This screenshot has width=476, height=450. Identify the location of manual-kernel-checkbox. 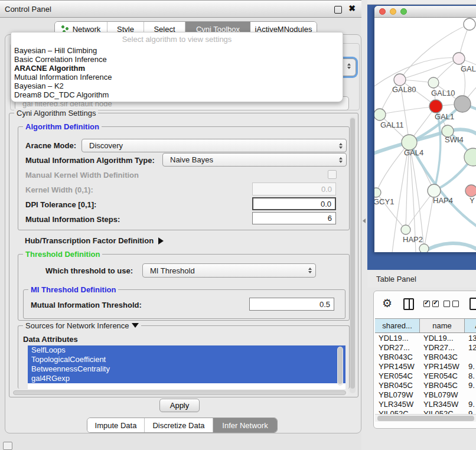
(332, 175).